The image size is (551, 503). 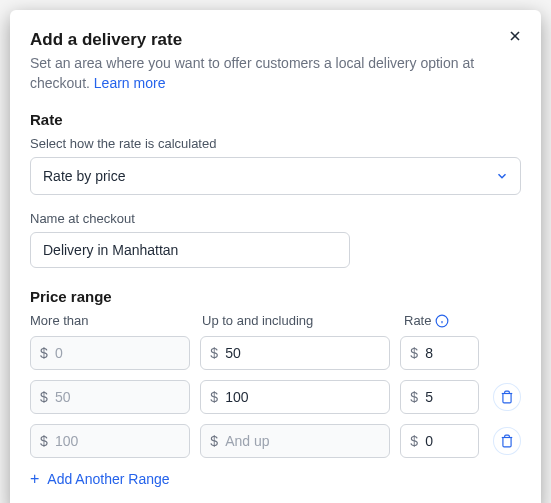 What do you see at coordinates (111, 320) in the screenshot?
I see `col-header-more: More than` at bounding box center [111, 320].